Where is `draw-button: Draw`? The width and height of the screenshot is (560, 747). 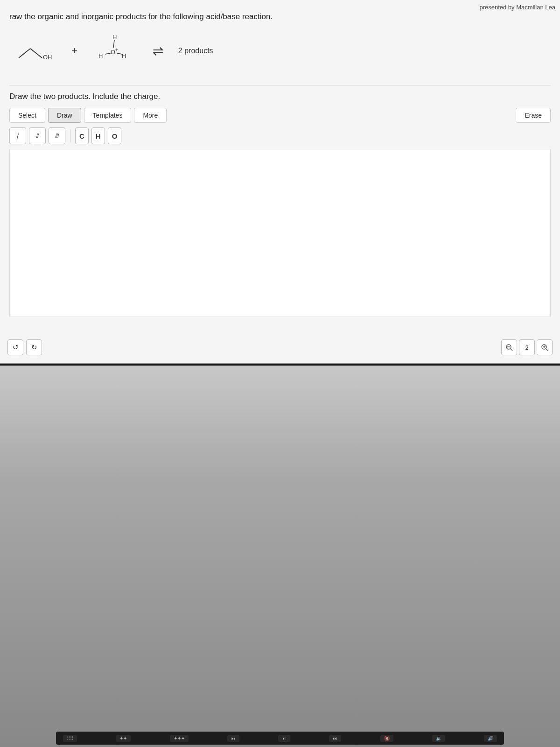 draw-button: Draw is located at coordinates (64, 115).